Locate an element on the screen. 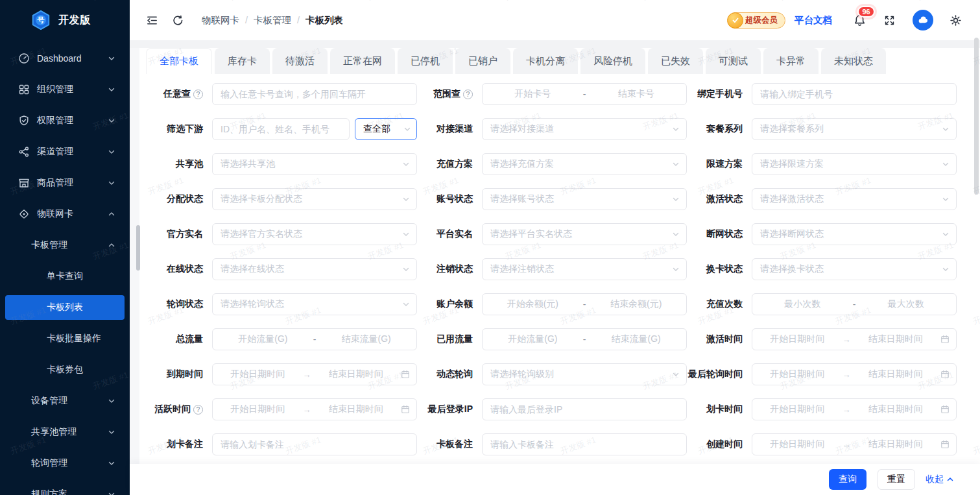 The image size is (980, 495). account-balance-range: 开始余额(元)-结束余额(元) is located at coordinates (584, 304).